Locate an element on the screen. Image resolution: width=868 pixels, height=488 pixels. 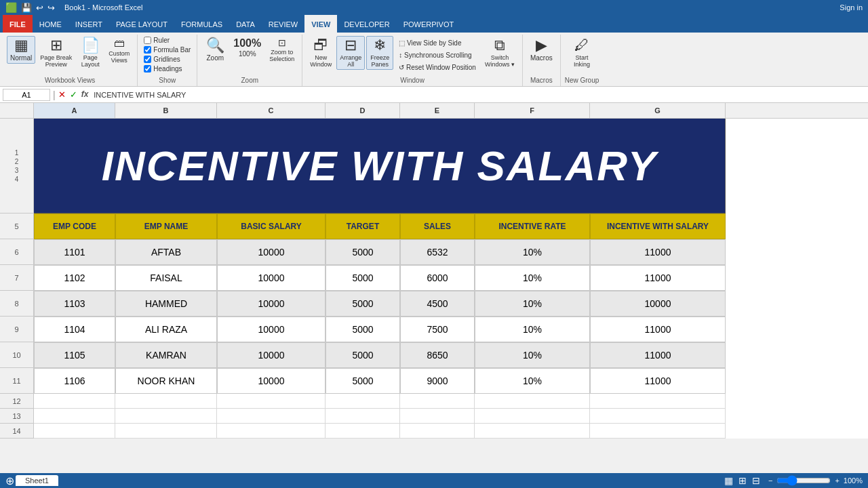
cell-e11: 9000 is located at coordinates (437, 381).